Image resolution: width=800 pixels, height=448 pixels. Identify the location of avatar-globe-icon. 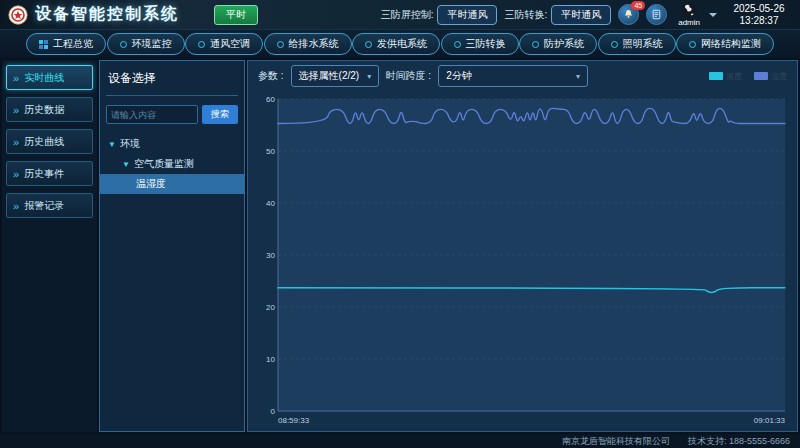
(689, 10).